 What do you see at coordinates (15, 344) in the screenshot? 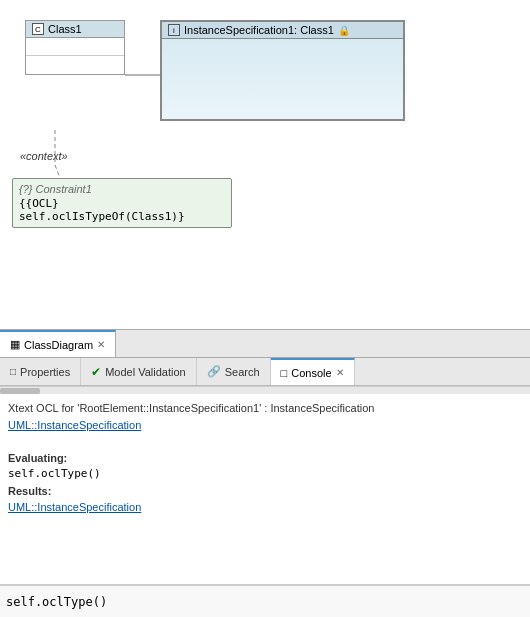
I see `diagram-tab-icon: ▦` at bounding box center [15, 344].